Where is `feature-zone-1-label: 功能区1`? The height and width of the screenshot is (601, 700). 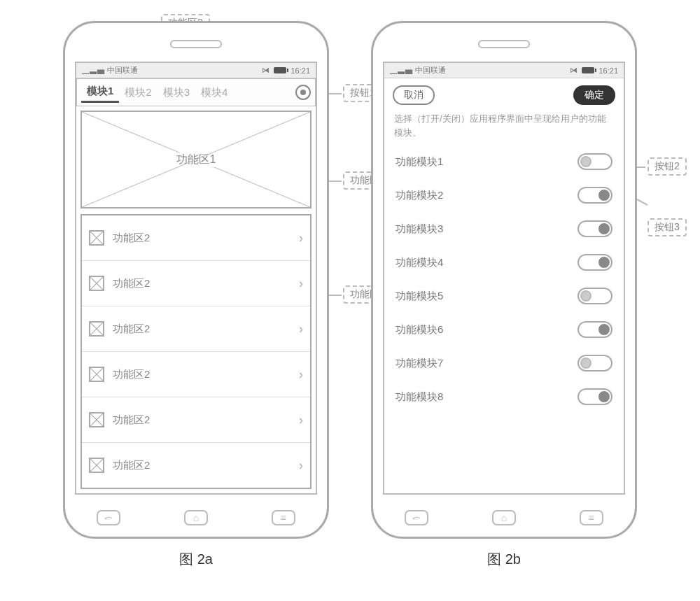
feature-zone-1-label: 功能区1 is located at coordinates (196, 160).